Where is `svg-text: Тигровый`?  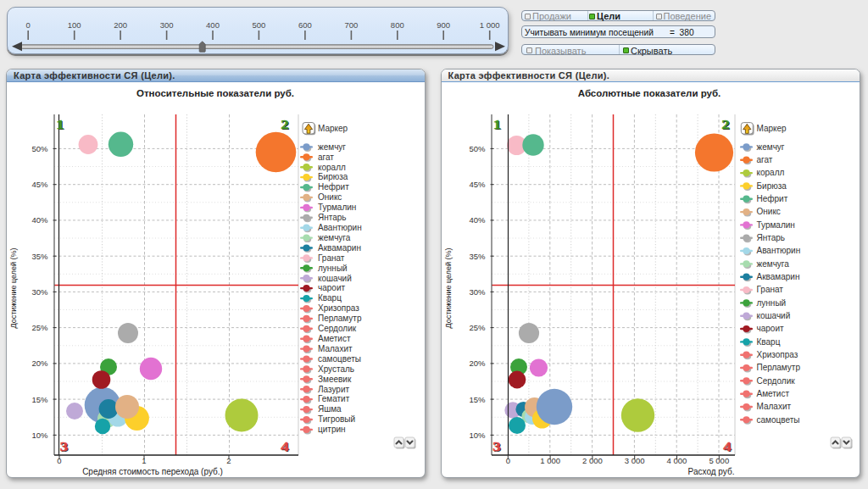
svg-text: Тигровый is located at coordinates (337, 419).